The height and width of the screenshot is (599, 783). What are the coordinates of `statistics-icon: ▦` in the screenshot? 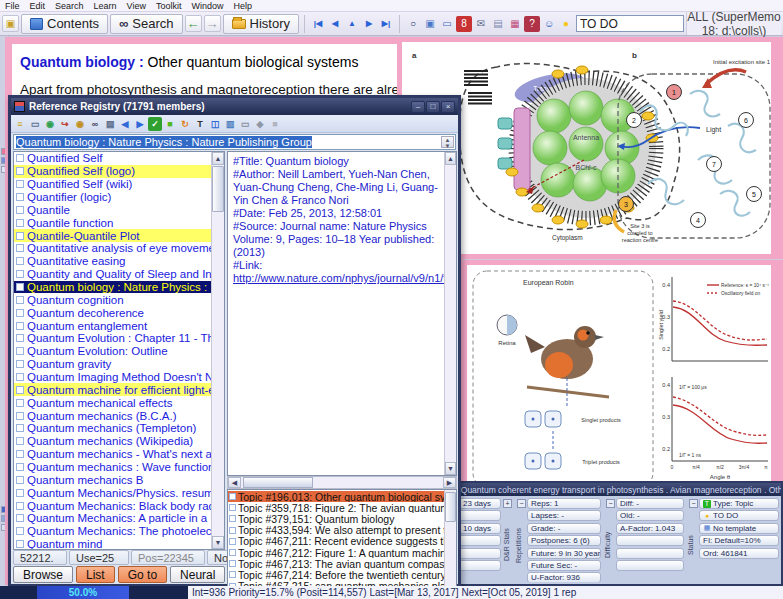 It's located at (515, 24).